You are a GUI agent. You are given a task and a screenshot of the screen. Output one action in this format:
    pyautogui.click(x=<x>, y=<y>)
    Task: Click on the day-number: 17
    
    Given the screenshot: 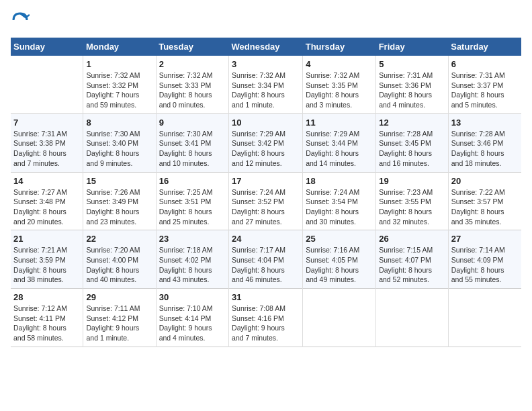 What is the action you would take?
    pyautogui.click(x=266, y=181)
    